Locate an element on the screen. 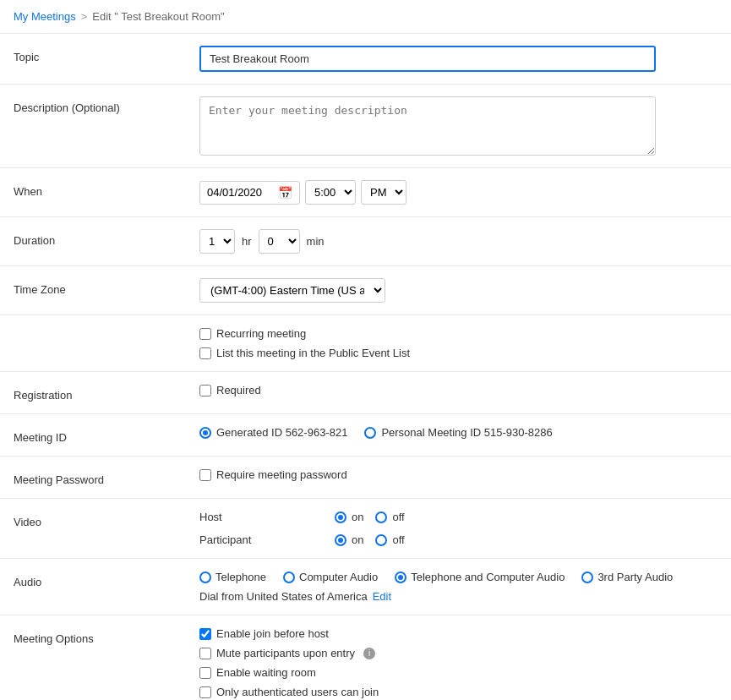  registration-content: Required is located at coordinates (458, 391).